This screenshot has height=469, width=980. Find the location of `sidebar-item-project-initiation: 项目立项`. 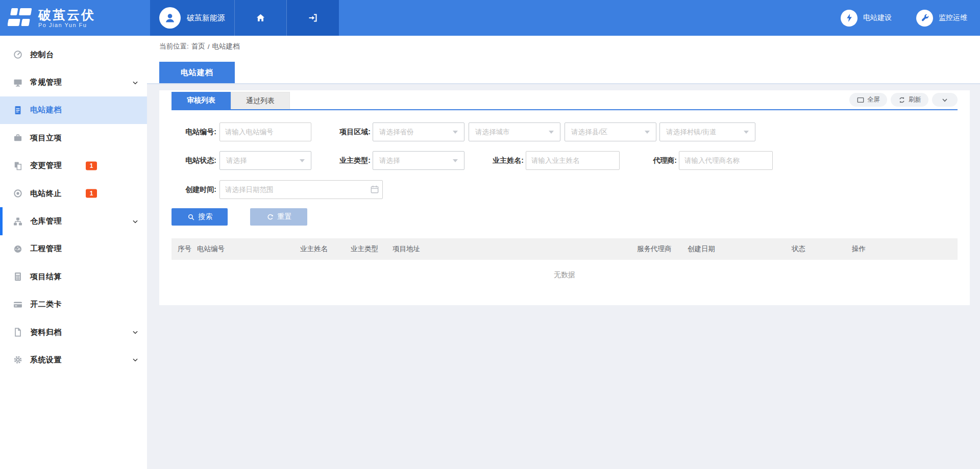

sidebar-item-project-initiation: 项目立项 is located at coordinates (74, 138).